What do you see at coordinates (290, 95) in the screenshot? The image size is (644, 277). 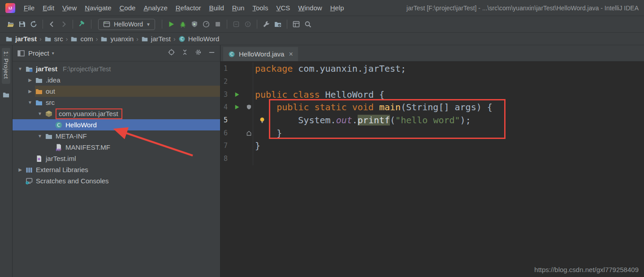 I see `code-token: public class` at bounding box center [290, 95].